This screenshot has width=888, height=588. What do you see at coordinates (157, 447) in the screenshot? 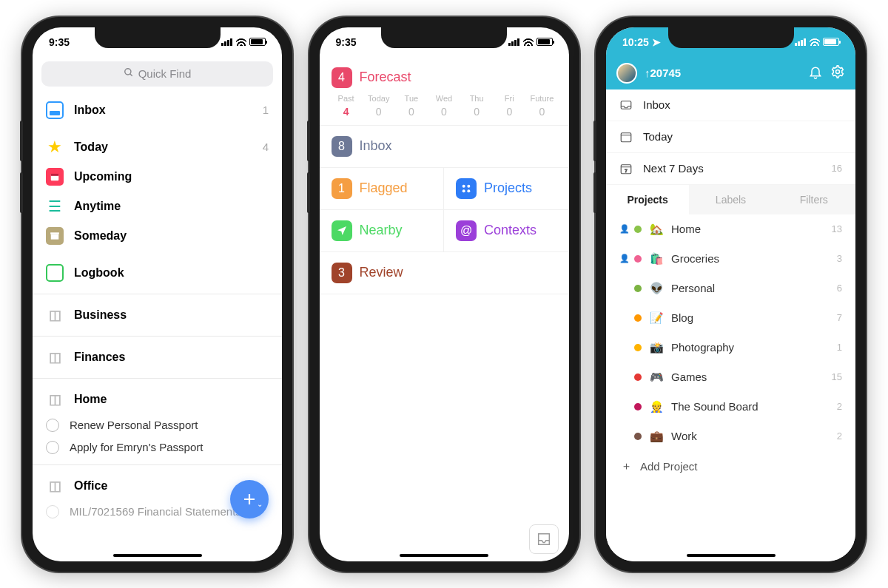
I see `task-item: Apply for Emryn's Passport` at bounding box center [157, 447].